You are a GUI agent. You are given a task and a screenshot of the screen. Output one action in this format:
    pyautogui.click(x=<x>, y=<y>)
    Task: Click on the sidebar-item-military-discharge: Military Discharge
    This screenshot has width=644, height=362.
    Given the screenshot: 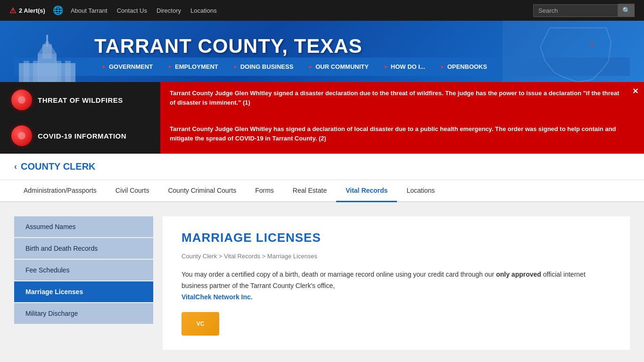 What is the action you would take?
    pyautogui.click(x=84, y=313)
    